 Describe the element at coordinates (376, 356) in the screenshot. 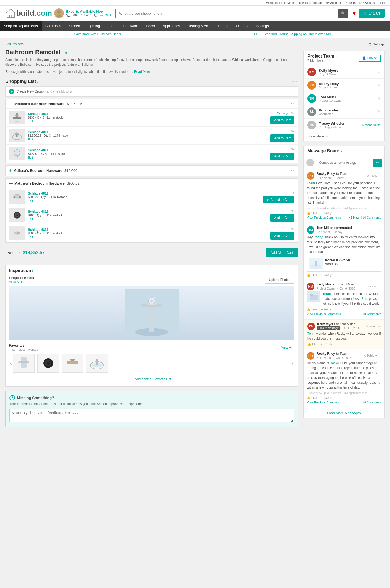

I see `collapse-icon: ▾` at that location.